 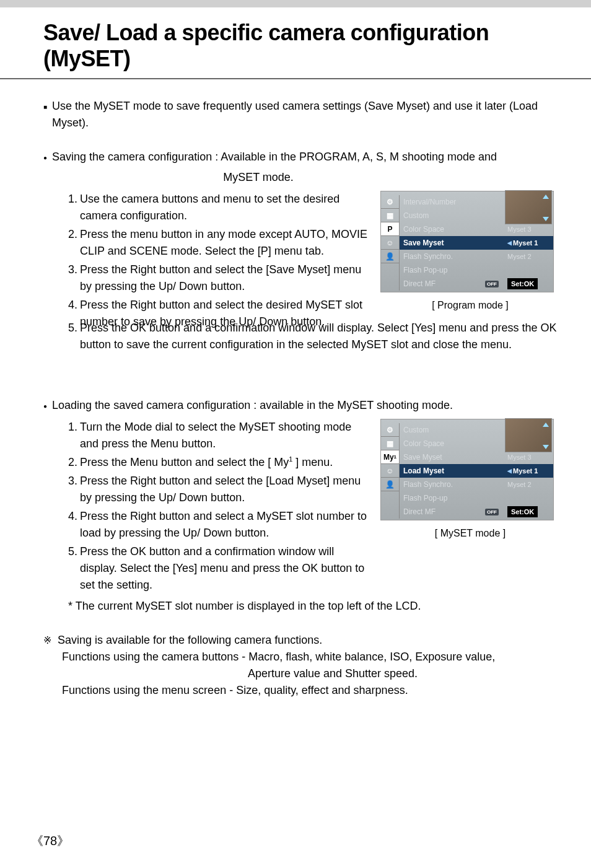 What do you see at coordinates (308, 46) in the screenshot?
I see `page-title: Save/ Load a specific camera configurati…` at bounding box center [308, 46].